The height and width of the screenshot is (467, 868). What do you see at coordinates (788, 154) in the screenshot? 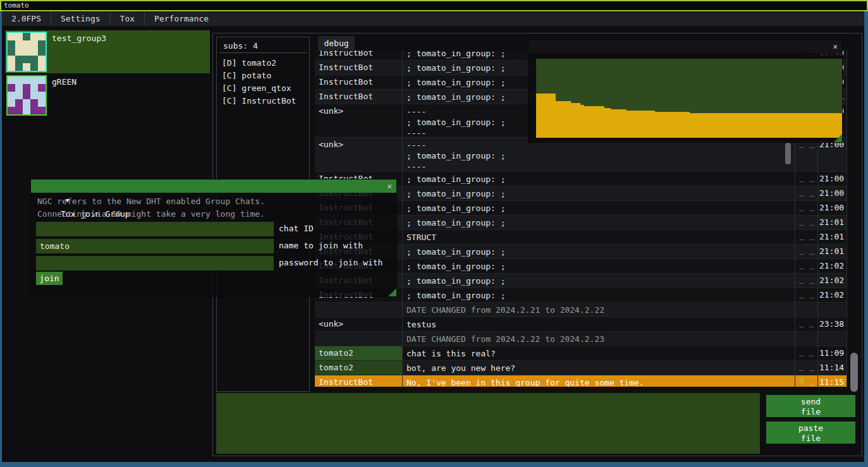
I see `message-cell-scrollbar` at bounding box center [788, 154].